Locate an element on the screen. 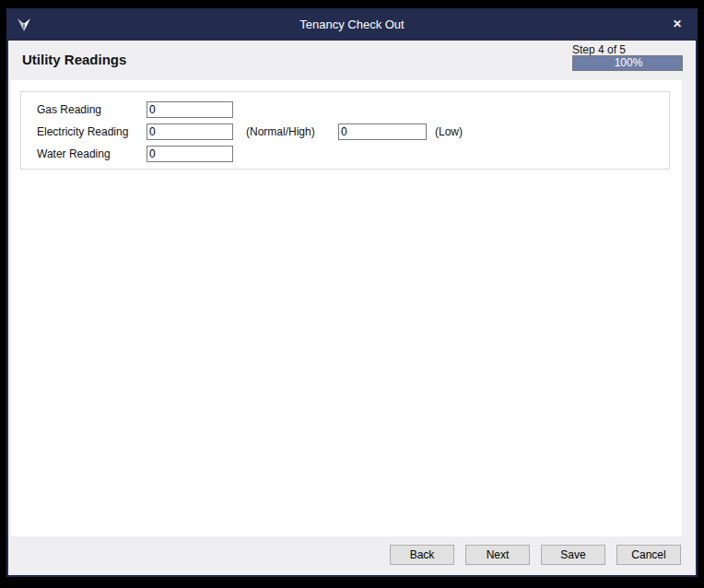  close-icon: ✕ is located at coordinates (677, 24).